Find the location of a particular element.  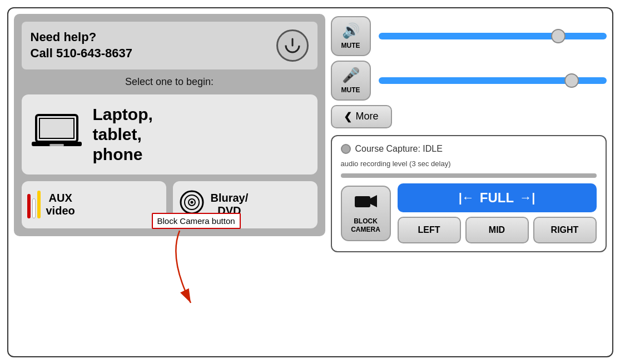

mute-mic-button: 🎤 MUTE is located at coordinates (351, 81).